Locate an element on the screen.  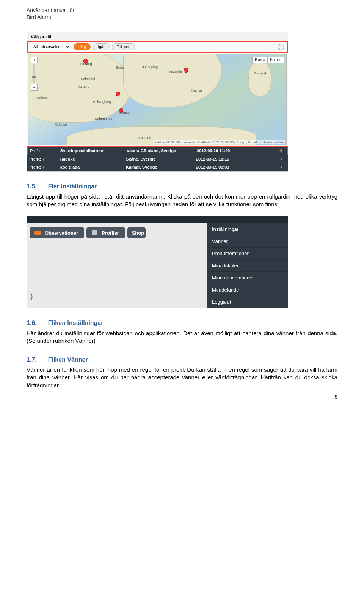
section-body: Längst upp till höger på sidan står ditt… is located at coordinates (182, 200).